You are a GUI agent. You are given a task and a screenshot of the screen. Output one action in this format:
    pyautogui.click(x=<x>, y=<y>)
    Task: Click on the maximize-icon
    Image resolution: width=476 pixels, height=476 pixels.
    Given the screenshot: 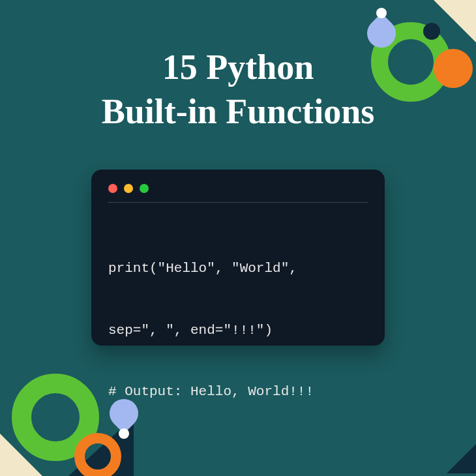 What is the action you would take?
    pyautogui.click(x=144, y=188)
    